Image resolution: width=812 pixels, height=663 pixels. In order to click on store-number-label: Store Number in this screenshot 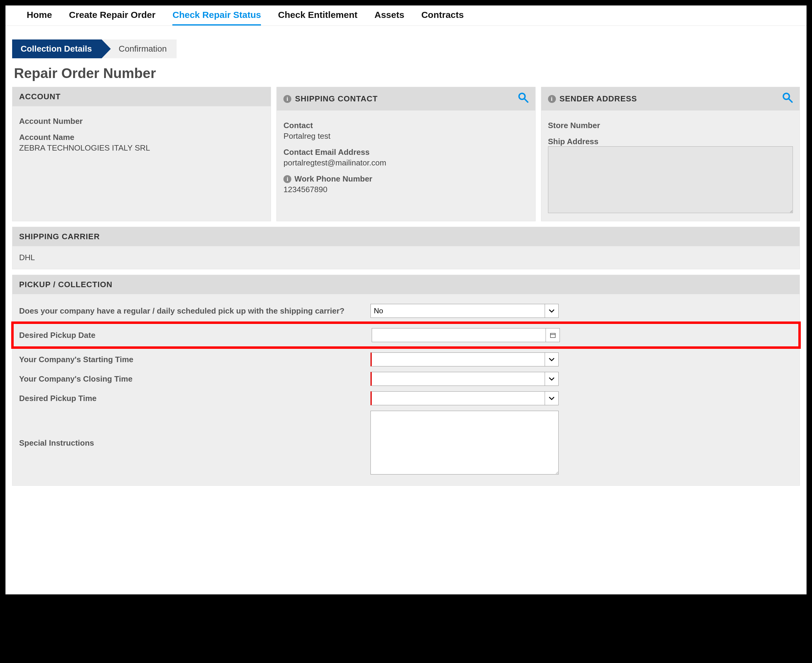, I will do `click(670, 125)`.